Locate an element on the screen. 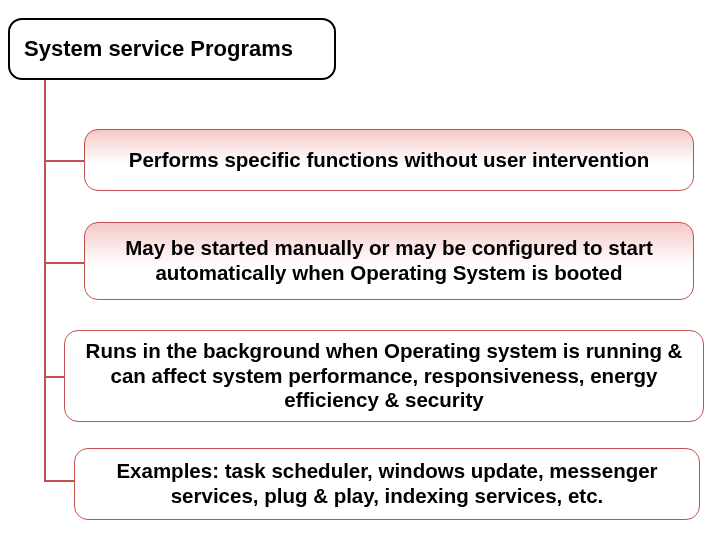 This screenshot has height=540, width=720. header-title: System service Programs is located at coordinates (158, 49).